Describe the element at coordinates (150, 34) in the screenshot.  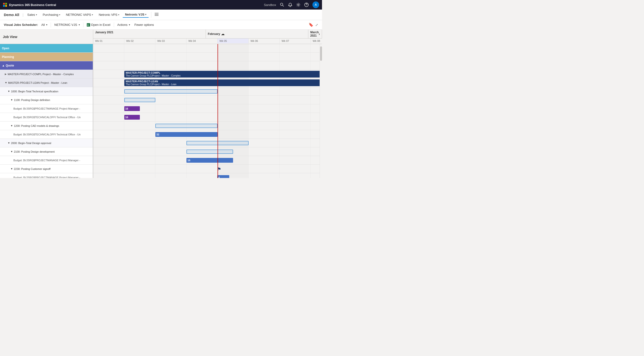
I see `month-jan: January 2021` at that location.